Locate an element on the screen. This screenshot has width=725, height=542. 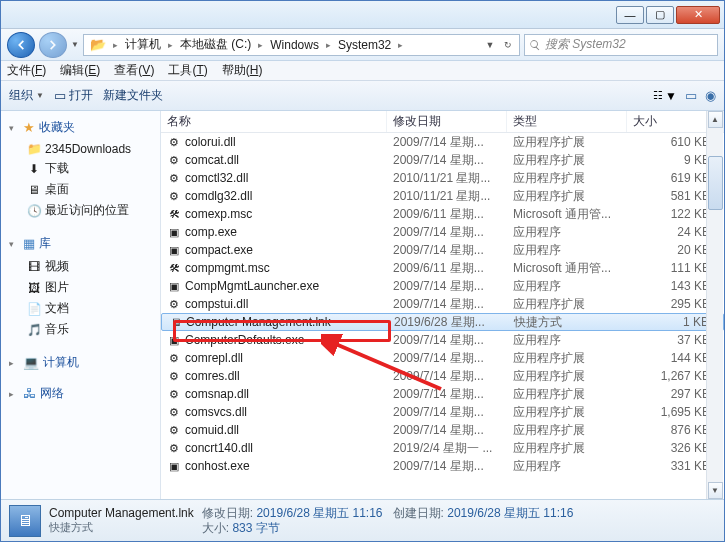
file-date: 2009/6/11 星期... is located at coordinates (447, 268).